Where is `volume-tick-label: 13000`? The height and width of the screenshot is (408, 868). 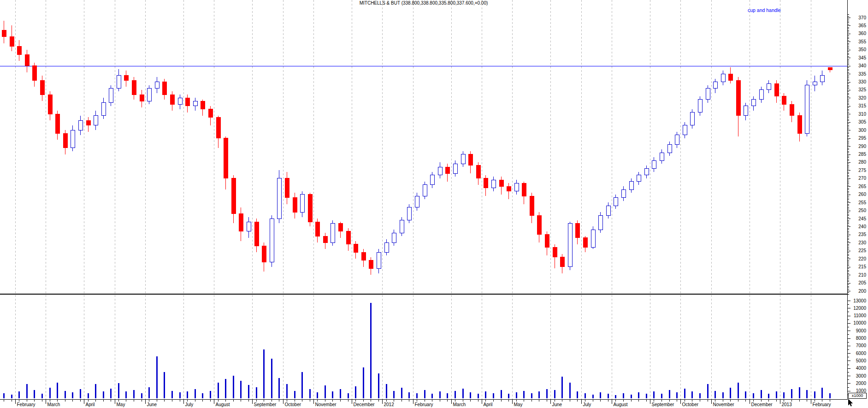 volume-tick-label: 13000 is located at coordinates (860, 301).